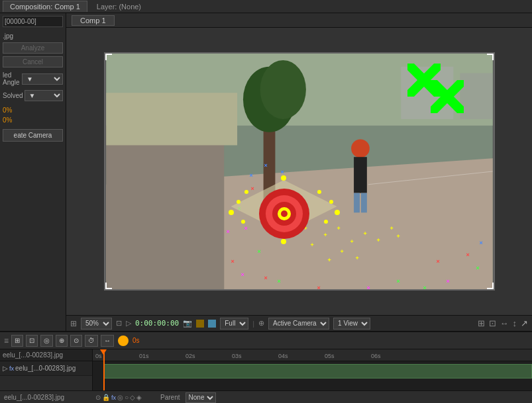 The height and width of the screenshot is (403, 532). I want to click on fx-label: fx, so click(114, 398).